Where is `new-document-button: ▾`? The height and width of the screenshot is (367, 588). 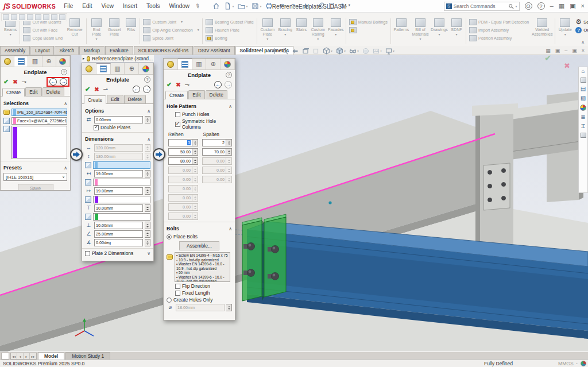 new-document-button: ▾ is located at coordinates (229, 6).